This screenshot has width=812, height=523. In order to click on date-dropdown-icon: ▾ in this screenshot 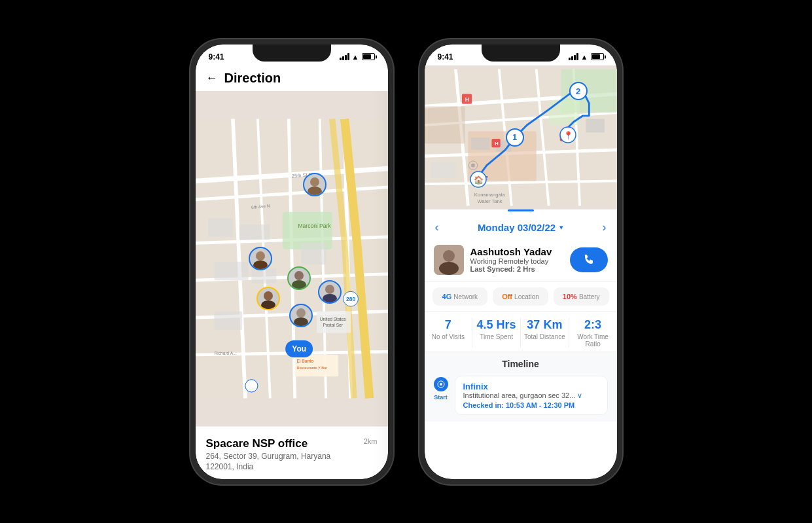, I will do `click(561, 228)`.